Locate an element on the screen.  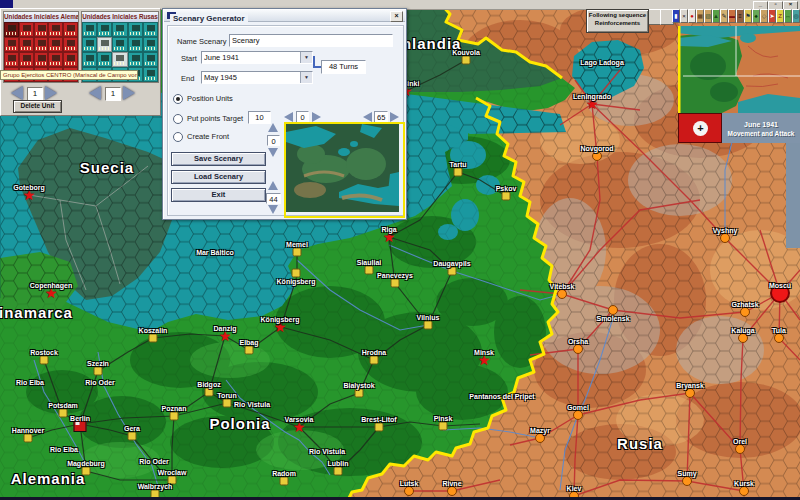
sequence-line1: Following sequence is located at coordinates (618, 15).